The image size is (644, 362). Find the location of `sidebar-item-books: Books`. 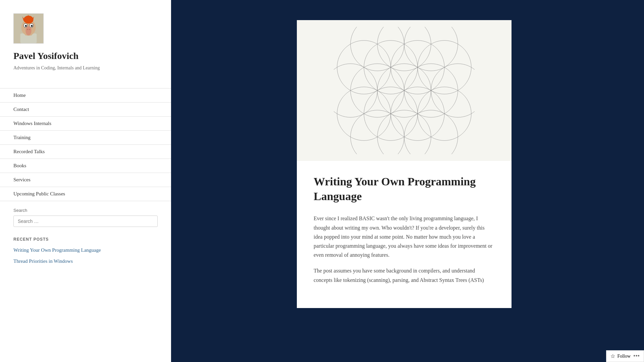

sidebar-item-books: Books is located at coordinates (86, 166).